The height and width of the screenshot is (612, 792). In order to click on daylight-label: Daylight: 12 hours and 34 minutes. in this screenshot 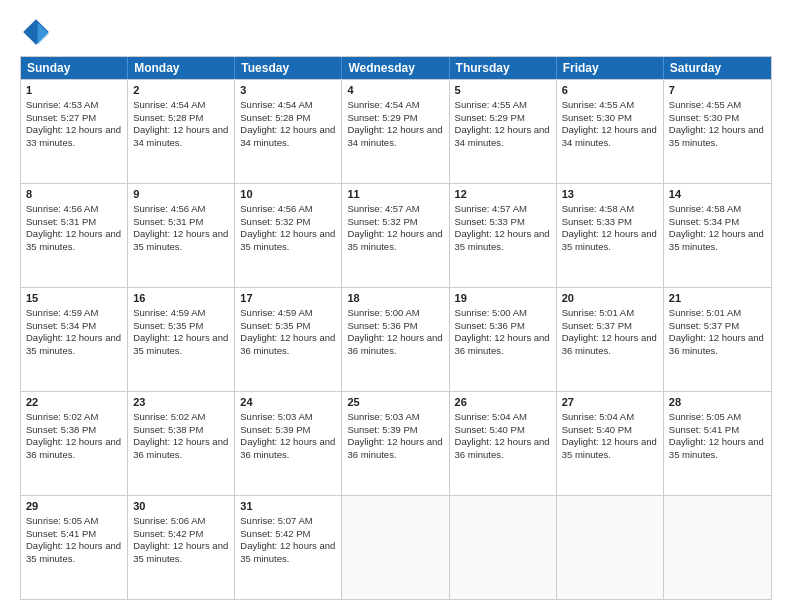, I will do `click(288, 136)`.